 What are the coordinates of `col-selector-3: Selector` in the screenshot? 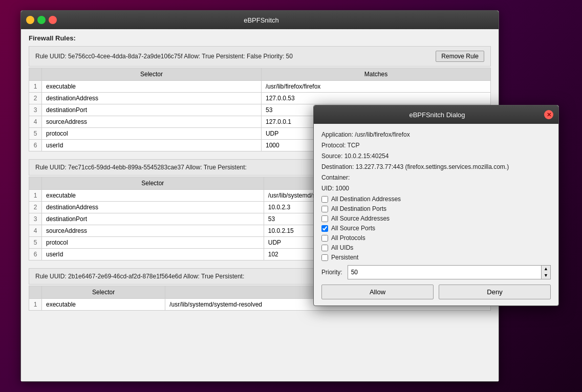 It's located at (103, 293).